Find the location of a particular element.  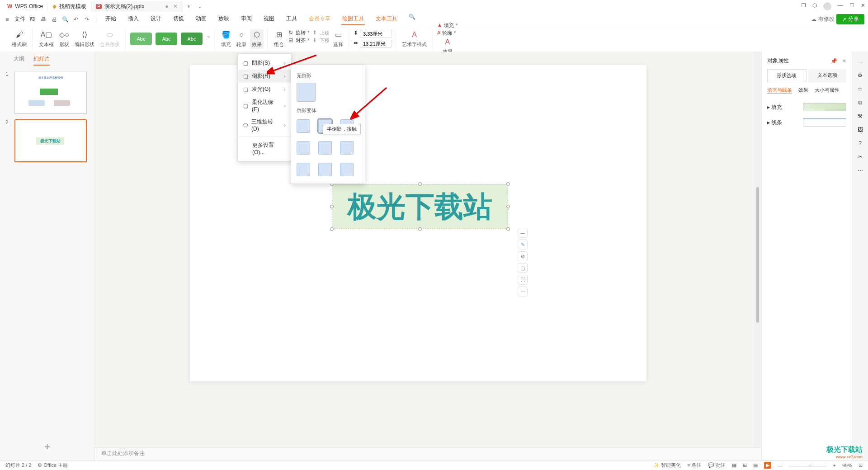

beautify-button: ✨ 智能美化 is located at coordinates (667, 465).